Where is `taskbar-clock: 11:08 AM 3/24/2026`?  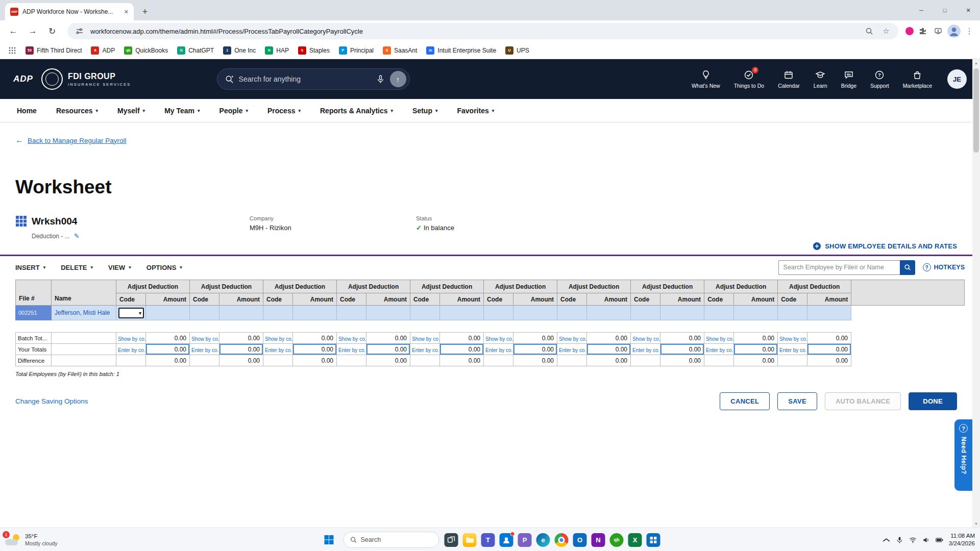
taskbar-clock: 11:08 AM 3/24/2026 is located at coordinates (962, 540).